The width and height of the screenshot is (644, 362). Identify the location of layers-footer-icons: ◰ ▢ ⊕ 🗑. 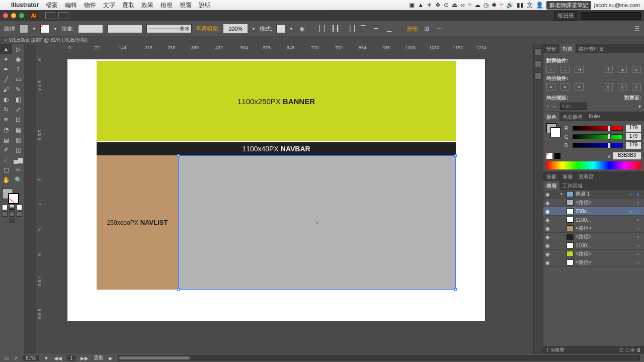
(630, 350).